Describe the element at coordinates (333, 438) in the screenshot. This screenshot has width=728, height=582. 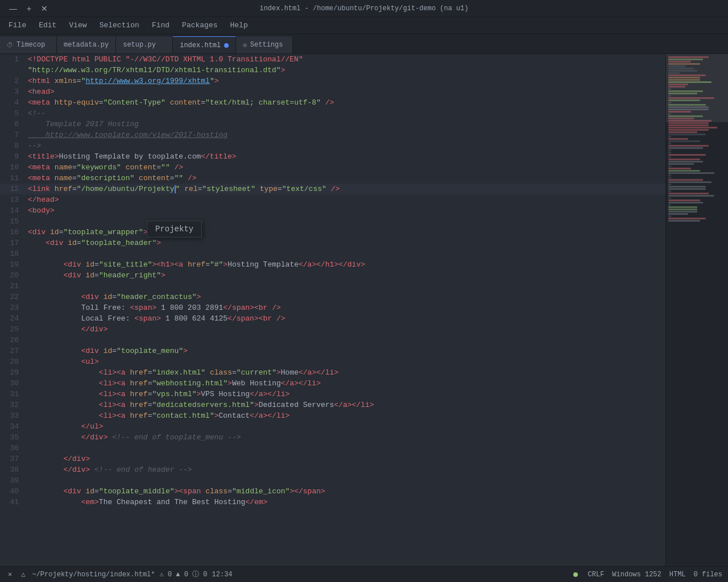
I see `code-line-35: 35 </div> <!-- end of tooplate_menu -->` at that location.